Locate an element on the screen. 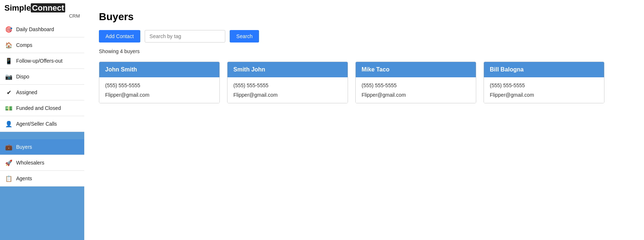  nav-icon-agent-seller: 👤 is located at coordinates (9, 124).